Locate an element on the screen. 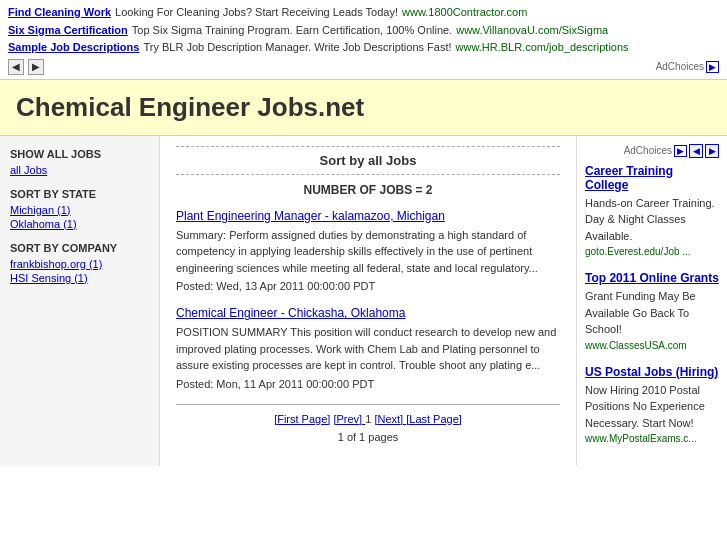  sort-by-company-heading: SORT BY COMPANY is located at coordinates (80, 248).